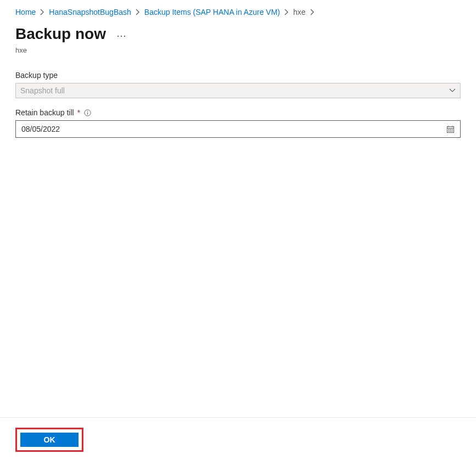  Describe the element at coordinates (87, 113) in the screenshot. I see `info-icon` at that location.